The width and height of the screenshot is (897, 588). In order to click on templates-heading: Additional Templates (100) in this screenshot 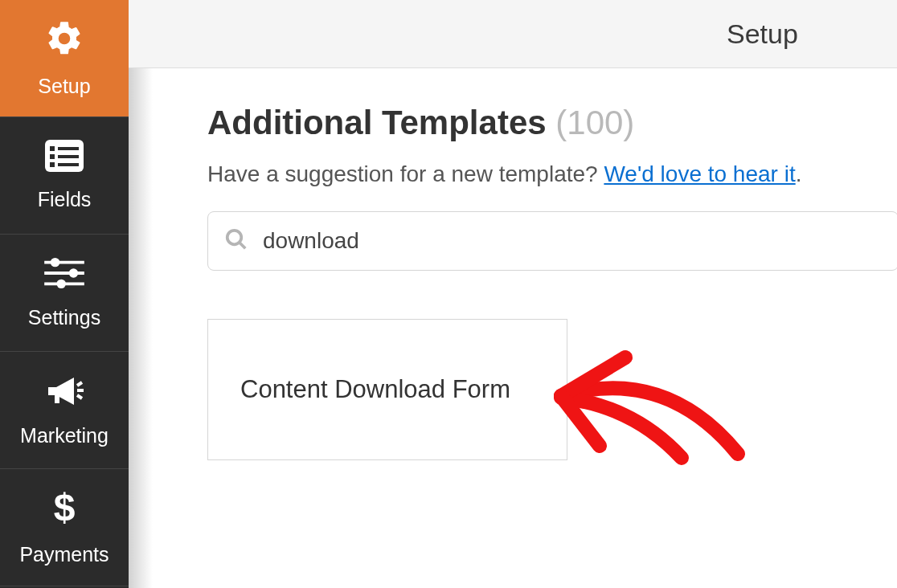, I will do `click(552, 123)`.